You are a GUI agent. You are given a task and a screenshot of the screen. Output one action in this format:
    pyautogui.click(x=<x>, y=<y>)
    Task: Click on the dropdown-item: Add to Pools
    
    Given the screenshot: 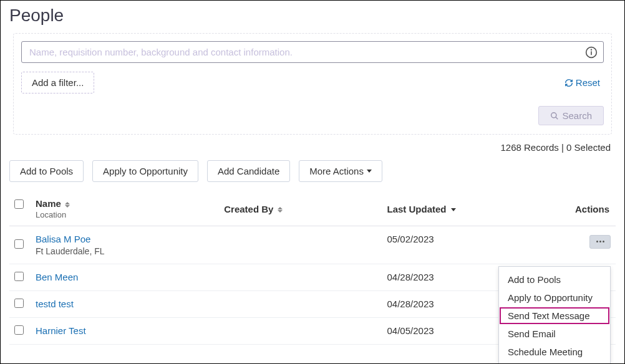 What is the action you would take?
    pyautogui.click(x=555, y=279)
    